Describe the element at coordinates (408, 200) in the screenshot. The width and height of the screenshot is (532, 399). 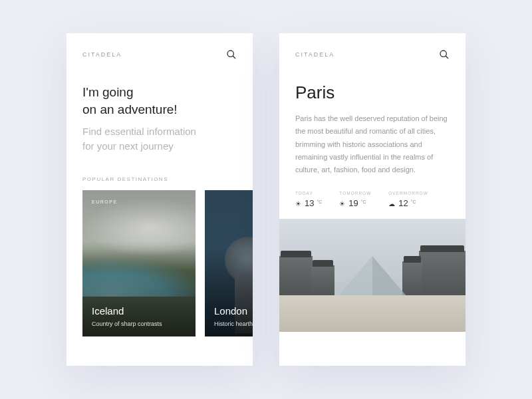
I see `weather-overmorrow: OVERMORROW ☁ 12 °C` at that location.